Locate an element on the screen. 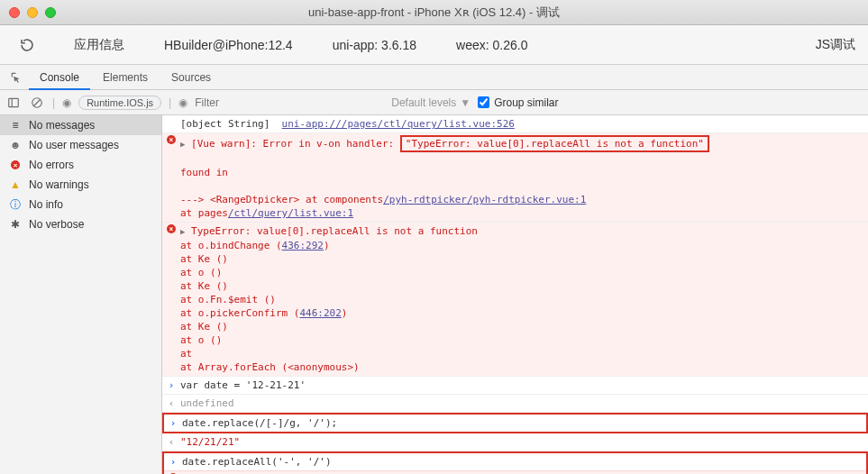 This screenshot has height=474, width=868. tab-console: Console is located at coordinates (59, 77).